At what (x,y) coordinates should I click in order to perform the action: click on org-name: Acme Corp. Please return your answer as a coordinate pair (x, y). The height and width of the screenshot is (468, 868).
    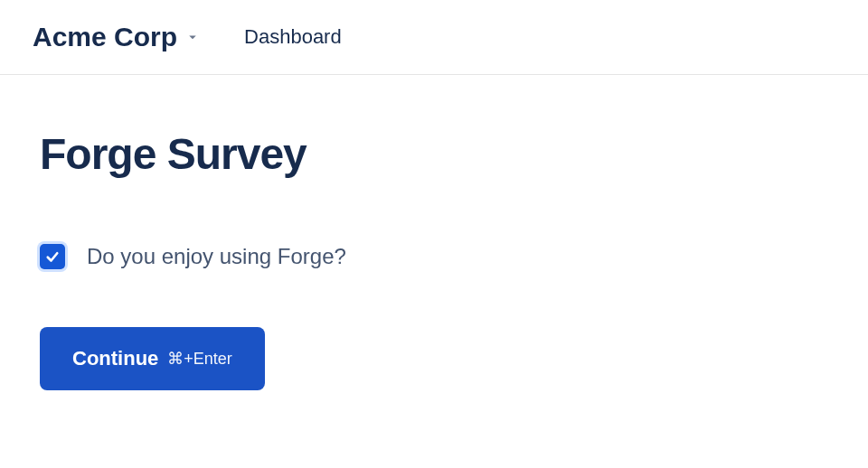
    Looking at the image, I should click on (105, 37).